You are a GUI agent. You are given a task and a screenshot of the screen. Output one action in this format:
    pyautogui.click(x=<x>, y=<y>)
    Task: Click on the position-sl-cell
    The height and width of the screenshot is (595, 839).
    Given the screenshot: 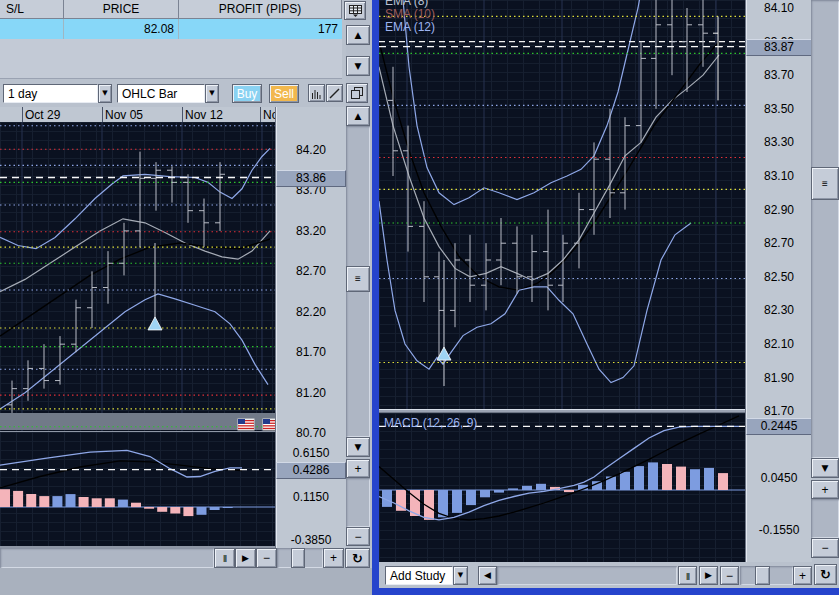 What is the action you would take?
    pyautogui.click(x=32, y=29)
    